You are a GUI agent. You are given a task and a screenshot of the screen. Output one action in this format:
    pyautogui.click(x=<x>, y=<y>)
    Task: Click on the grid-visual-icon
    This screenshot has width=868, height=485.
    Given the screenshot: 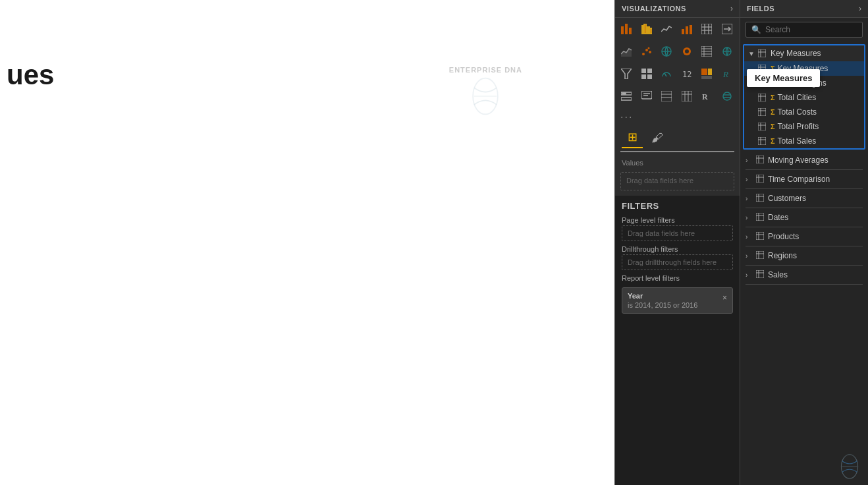 What is the action you would take?
    pyautogui.click(x=647, y=74)
    